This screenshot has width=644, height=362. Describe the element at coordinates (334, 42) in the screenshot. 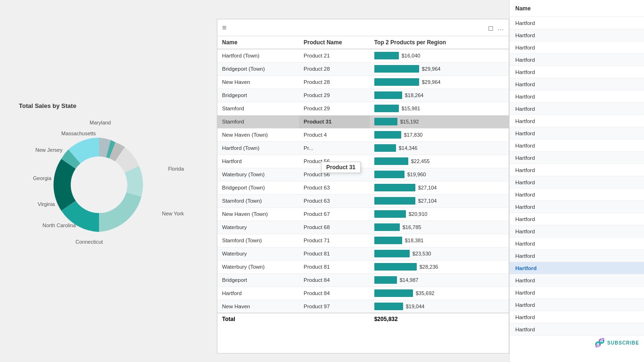

I see `col-product: Product Name` at that location.